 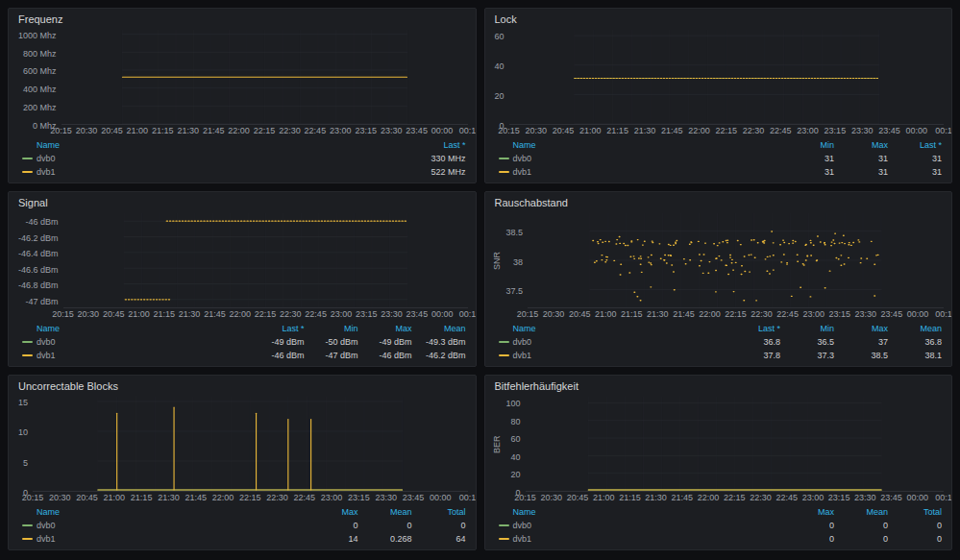 I want to click on legend-value: -50 dBm, so click(x=333, y=342).